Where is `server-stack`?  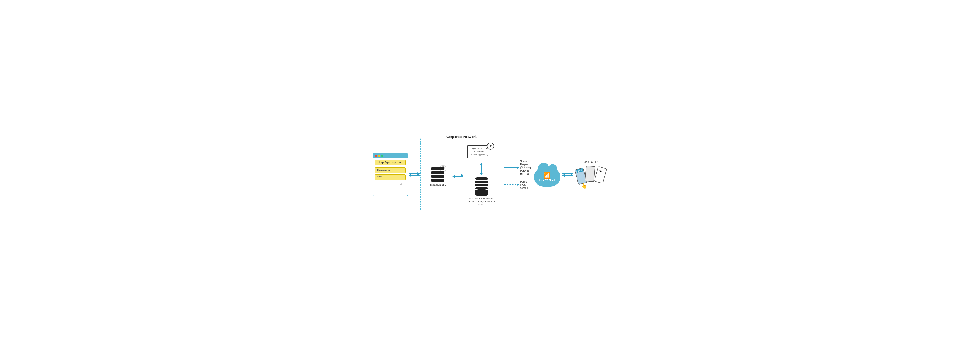 server-stack is located at coordinates (438, 174).